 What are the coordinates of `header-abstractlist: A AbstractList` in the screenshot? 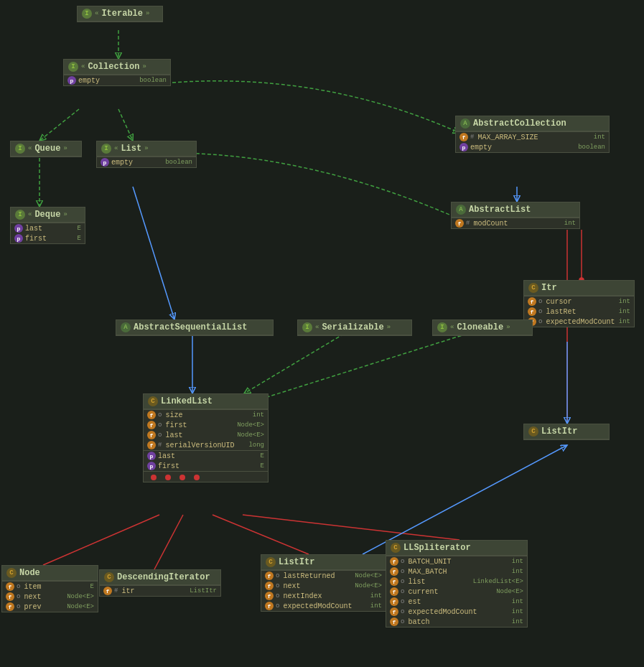 It's located at (515, 210).